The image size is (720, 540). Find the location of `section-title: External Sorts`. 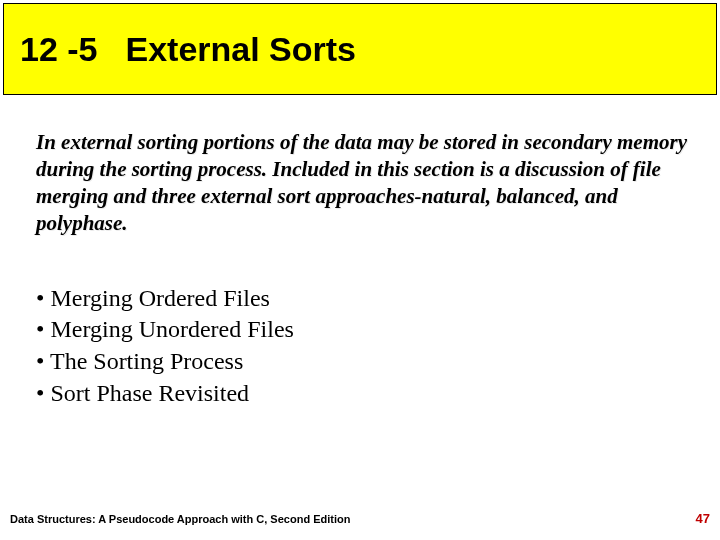

section-title: External Sorts is located at coordinates (242, 50).